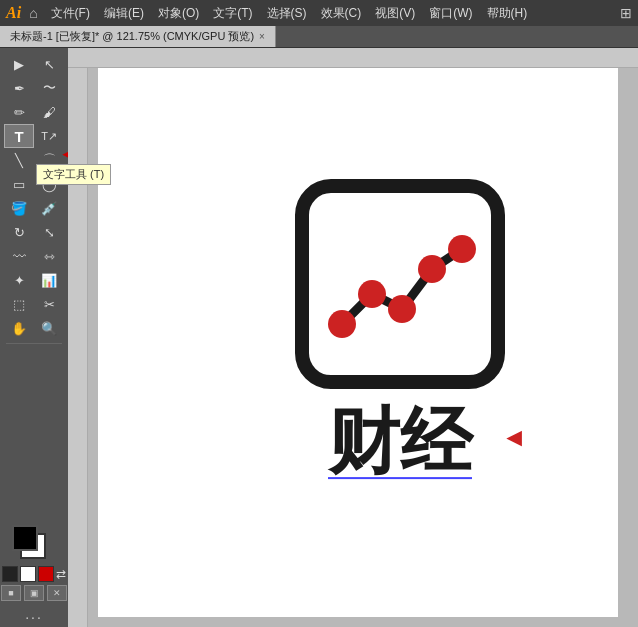 Image resolution: width=638 pixels, height=627 pixels. What do you see at coordinates (46, 574) in the screenshot?
I see `red-swatch` at bounding box center [46, 574].